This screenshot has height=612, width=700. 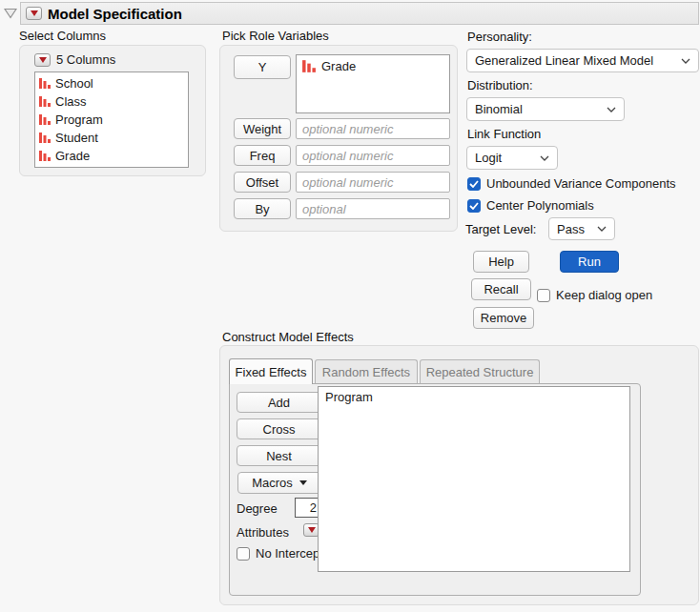 What do you see at coordinates (112, 156) in the screenshot?
I see `list-item: Grade` at bounding box center [112, 156].